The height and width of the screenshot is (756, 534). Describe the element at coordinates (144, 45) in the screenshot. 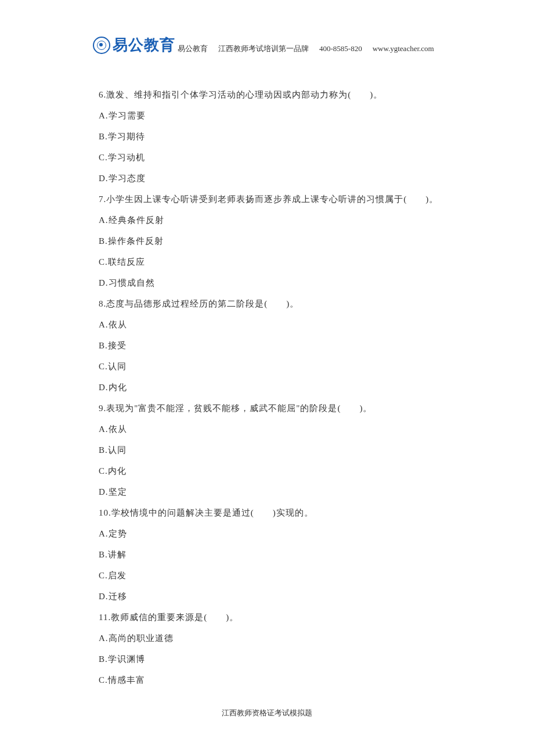

I see `logo-text: 易公教育` at that location.